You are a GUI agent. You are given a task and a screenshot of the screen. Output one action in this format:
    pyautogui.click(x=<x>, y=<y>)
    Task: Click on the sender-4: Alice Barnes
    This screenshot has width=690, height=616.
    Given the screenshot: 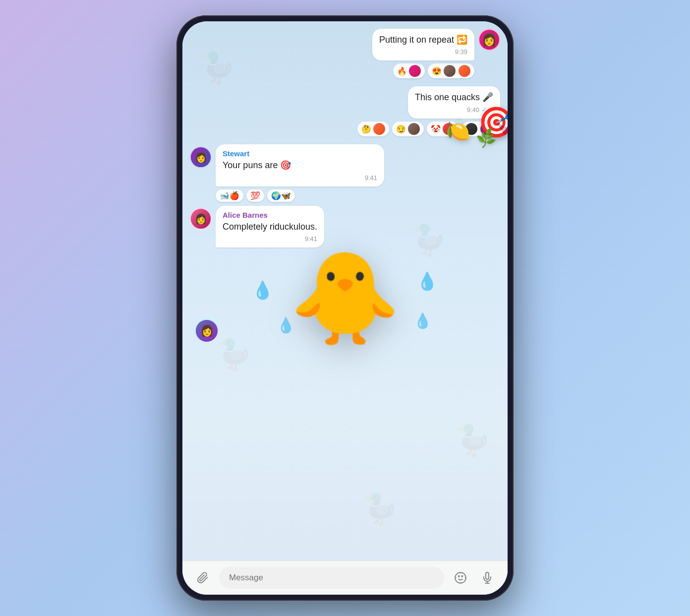 What is the action you would take?
    pyautogui.click(x=270, y=215)
    